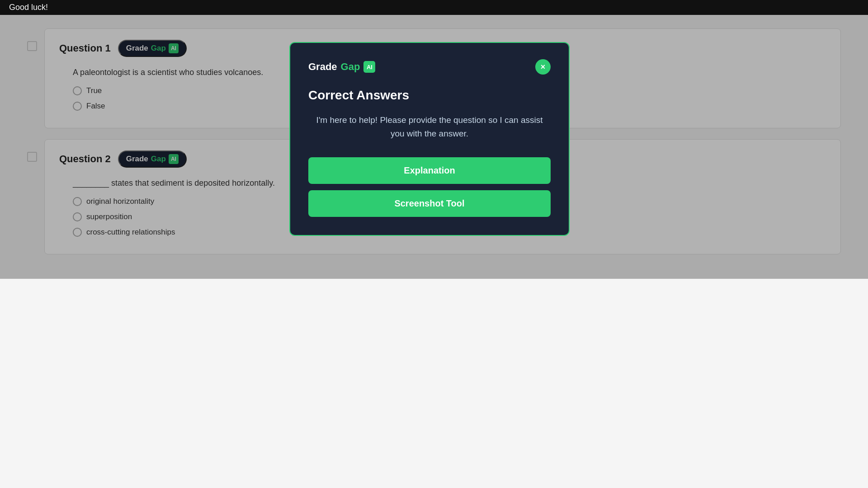 The width and height of the screenshot is (868, 488). Describe the element at coordinates (429, 127) in the screenshot. I see `modal-body-text: I'm here to help! Please provide the que…` at that location.